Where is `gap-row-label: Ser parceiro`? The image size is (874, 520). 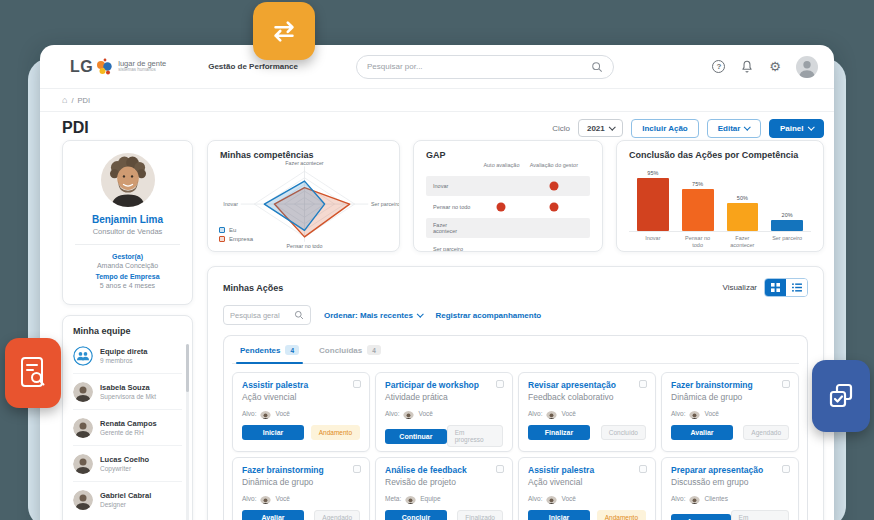
gap-row-label: Ser parceiro is located at coordinates (452, 249).